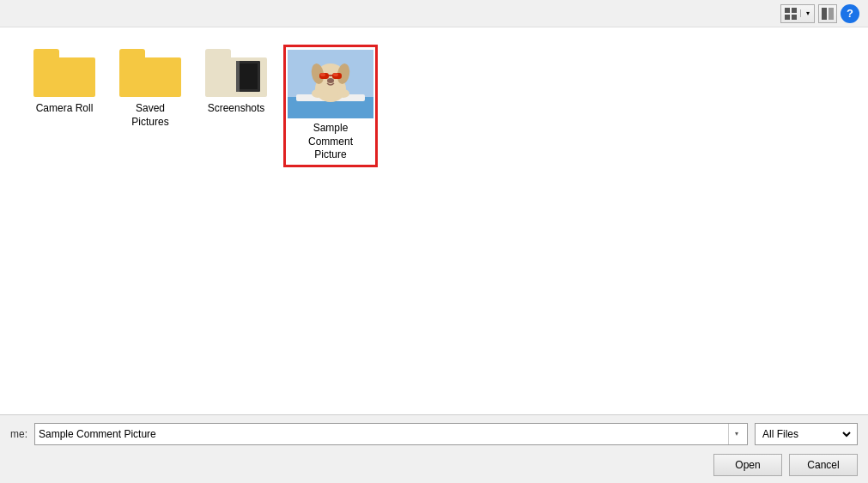 This screenshot has height=483, width=868. Describe the element at coordinates (392, 434) in the screenshot. I see `filename-input-wrap: ▾` at that location.